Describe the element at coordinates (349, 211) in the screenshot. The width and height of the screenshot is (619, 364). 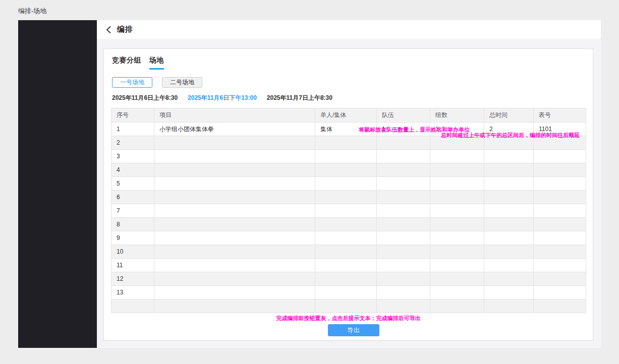
I see `table-row: 7` at that location.